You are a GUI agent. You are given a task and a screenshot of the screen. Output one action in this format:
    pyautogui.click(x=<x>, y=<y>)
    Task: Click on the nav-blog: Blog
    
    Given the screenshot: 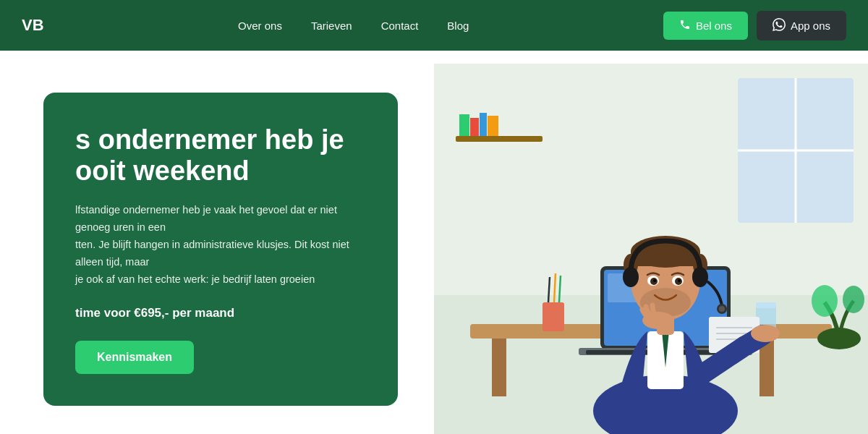 What is the action you would take?
    pyautogui.click(x=458, y=26)
    